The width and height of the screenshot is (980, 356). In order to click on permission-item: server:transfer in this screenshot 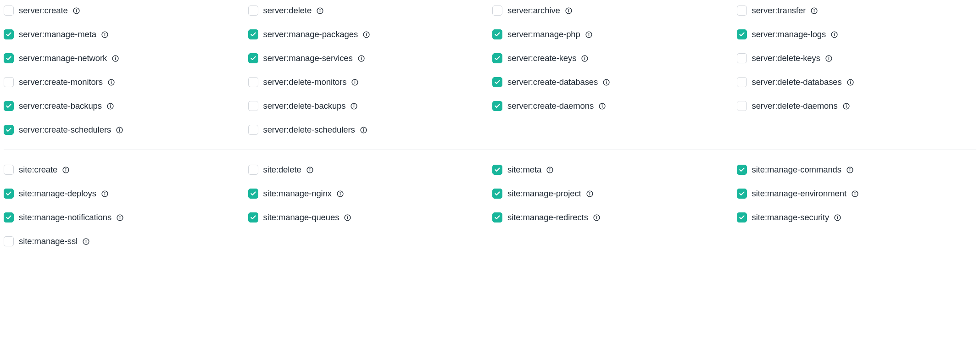, I will do `click(857, 11)`.